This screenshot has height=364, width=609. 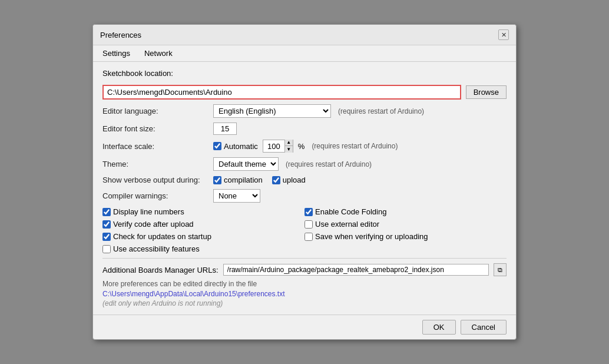 I want to click on divider, so click(x=304, y=258).